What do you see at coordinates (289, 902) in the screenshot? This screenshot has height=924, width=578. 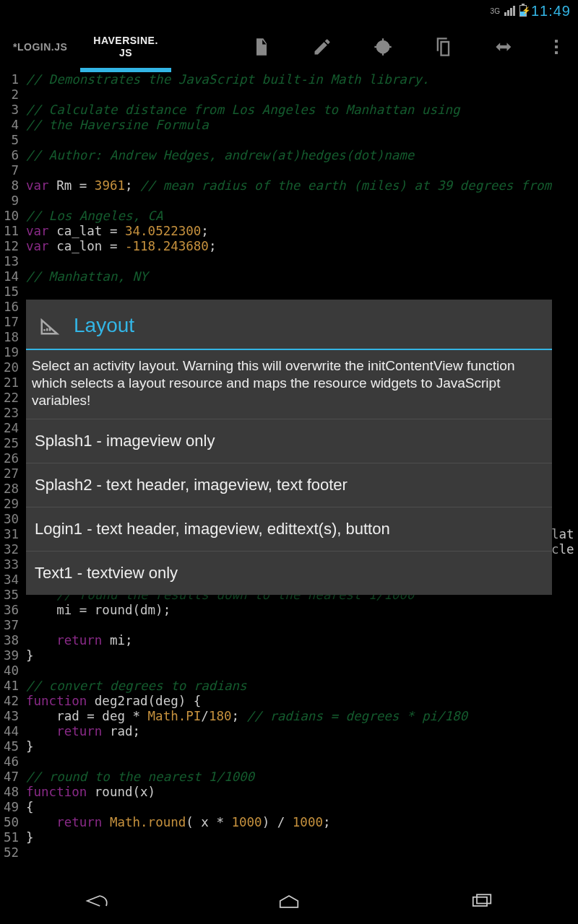 I see `home-button` at bounding box center [289, 902].